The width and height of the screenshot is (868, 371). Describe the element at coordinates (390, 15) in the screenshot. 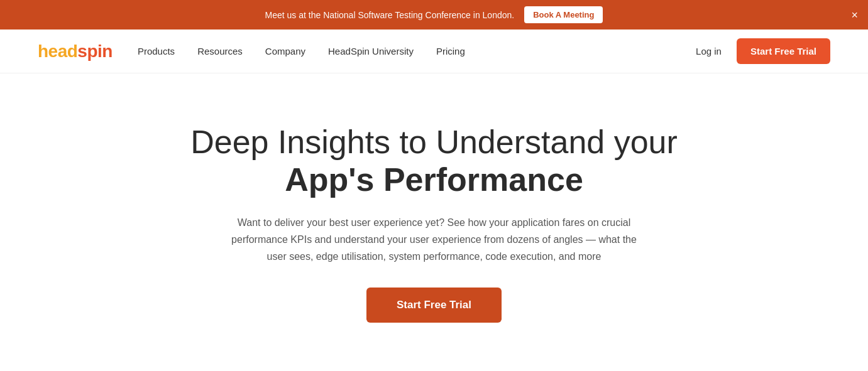

I see `banner-text: Meet us at the National Software Testing…` at that location.